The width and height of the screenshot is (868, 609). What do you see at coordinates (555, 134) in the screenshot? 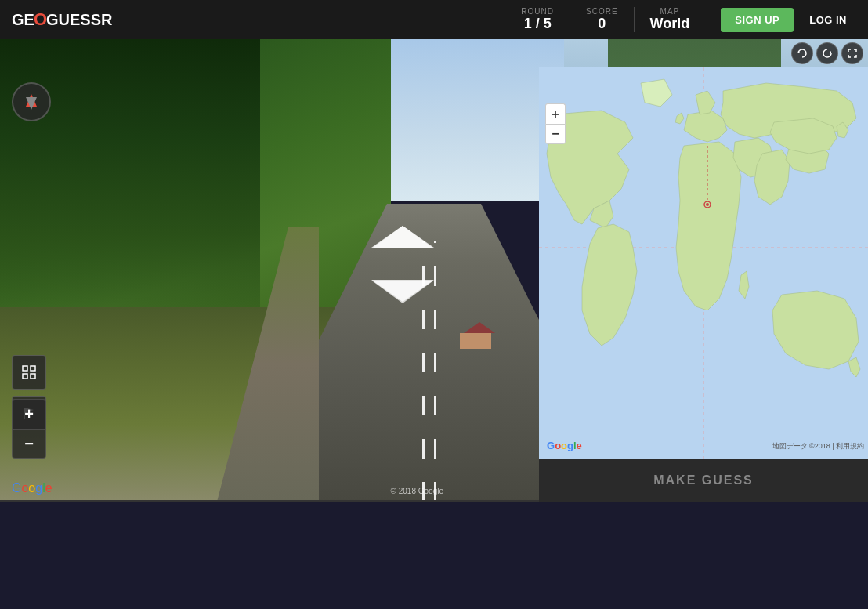
I see `map-zoom-out-button: −` at bounding box center [555, 134].